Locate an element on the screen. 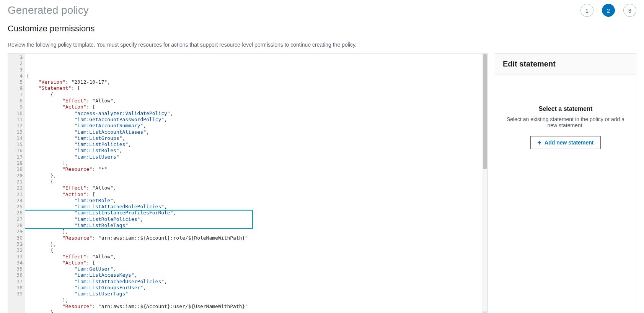 The height and width of the screenshot is (313, 644). section-title: Customize permissions is located at coordinates (322, 31).